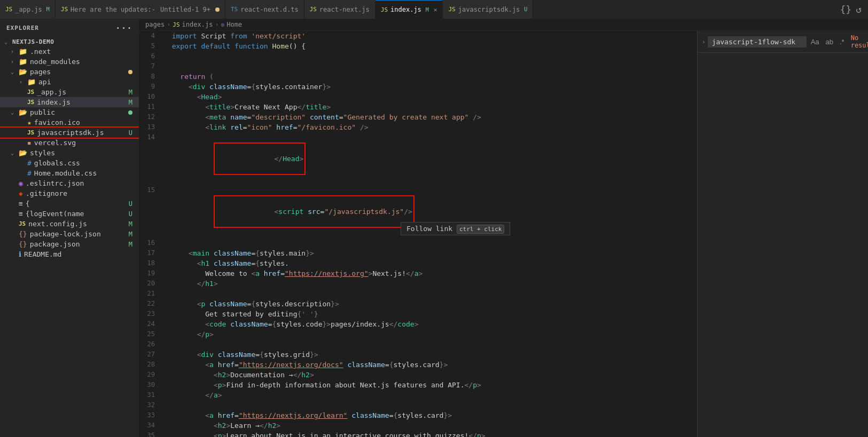 The image size is (868, 437). What do you see at coordinates (69, 143) in the screenshot?
I see `sidebar-item-vercel-svg: › ▪ vercel.svg` at bounding box center [69, 143].